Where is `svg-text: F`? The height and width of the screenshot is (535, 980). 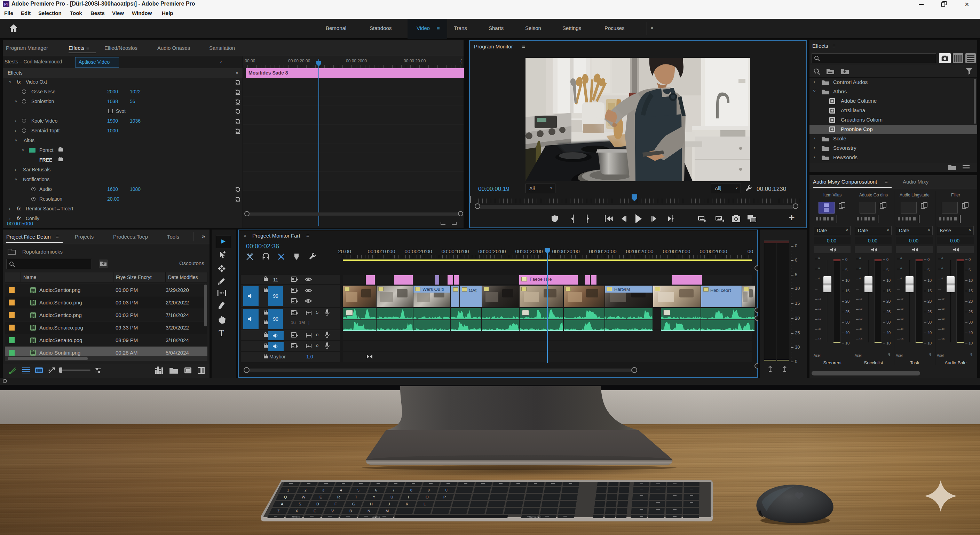
svg-text: F is located at coordinates (336, 504).